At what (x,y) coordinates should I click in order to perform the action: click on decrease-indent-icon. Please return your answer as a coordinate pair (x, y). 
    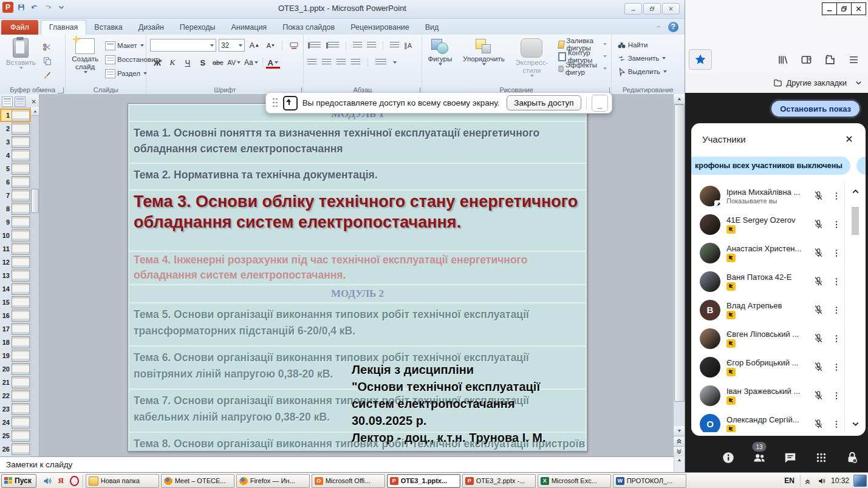
    Looking at the image, I should click on (357, 46).